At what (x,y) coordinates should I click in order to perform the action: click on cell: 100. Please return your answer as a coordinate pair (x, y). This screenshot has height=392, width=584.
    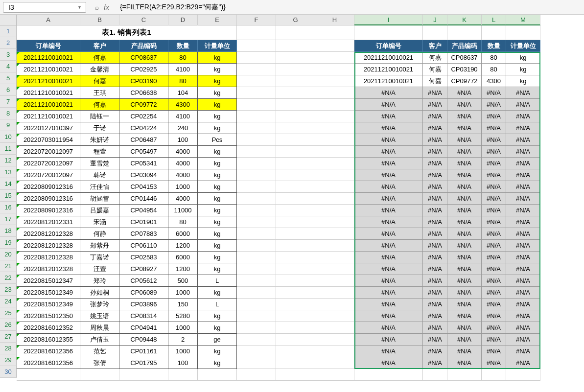
    Looking at the image, I should click on (183, 363).